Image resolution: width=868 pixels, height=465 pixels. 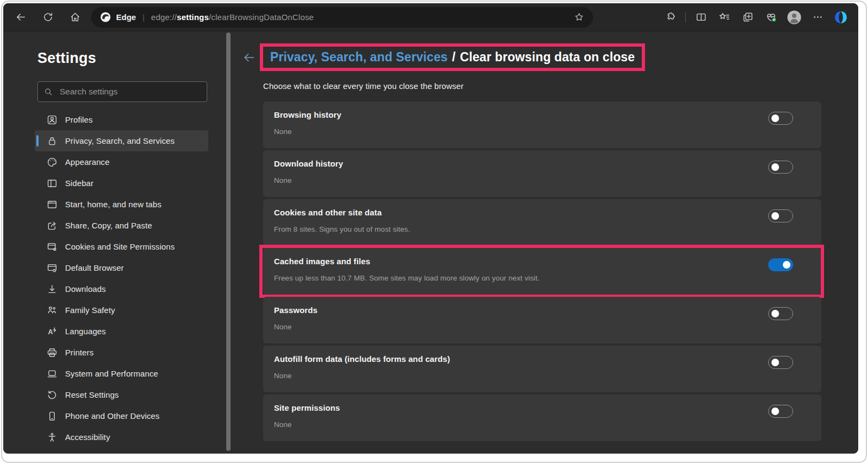 I want to click on sidebar-item-label: Start, home, and new tabs, so click(x=113, y=204).